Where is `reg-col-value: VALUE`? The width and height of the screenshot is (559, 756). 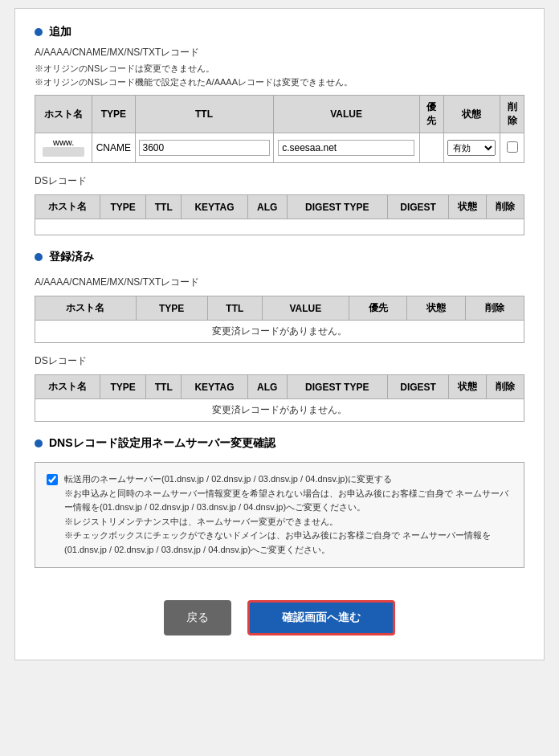 reg-col-value: VALUE is located at coordinates (306, 309).